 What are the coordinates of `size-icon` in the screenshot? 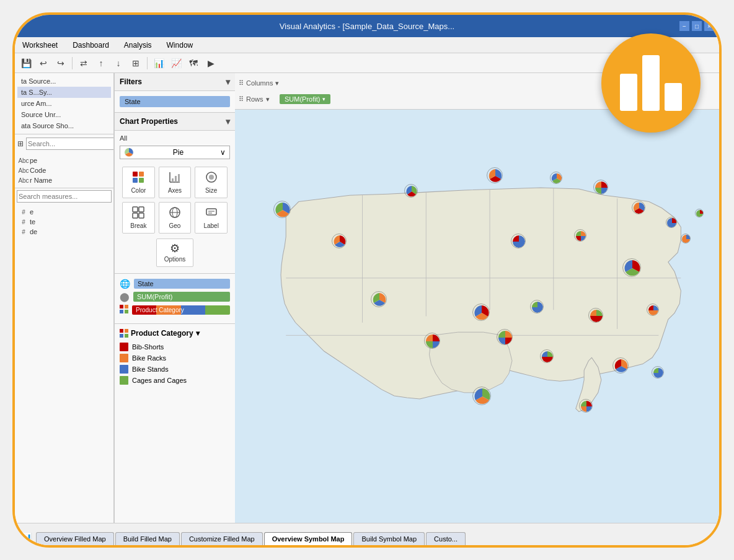 It's located at (211, 178).